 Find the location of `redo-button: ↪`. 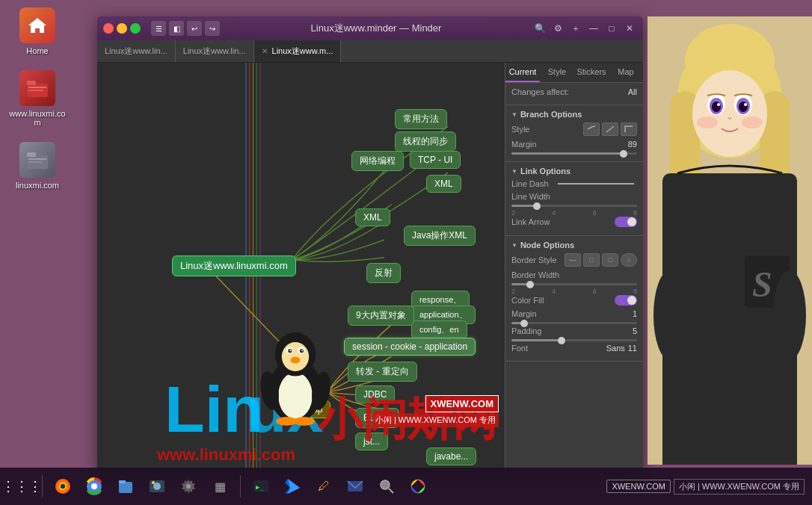

redo-button: ↪ is located at coordinates (212, 28).